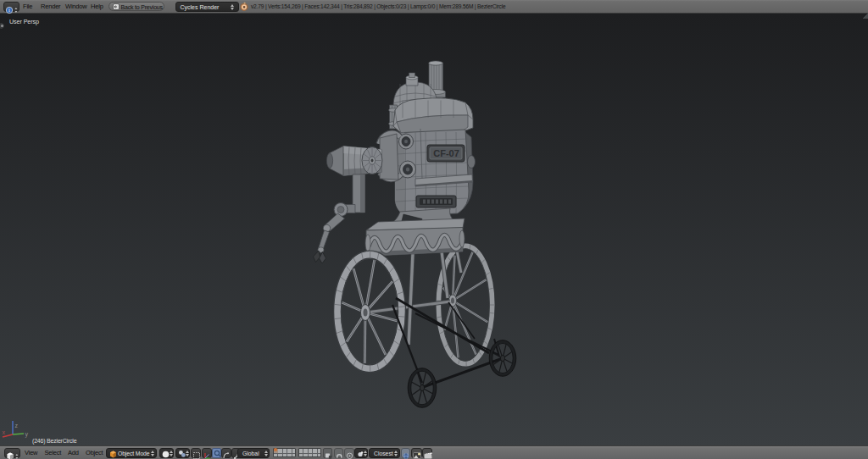 The image size is (868, 459). I want to click on svg-text: i, so click(9, 10).